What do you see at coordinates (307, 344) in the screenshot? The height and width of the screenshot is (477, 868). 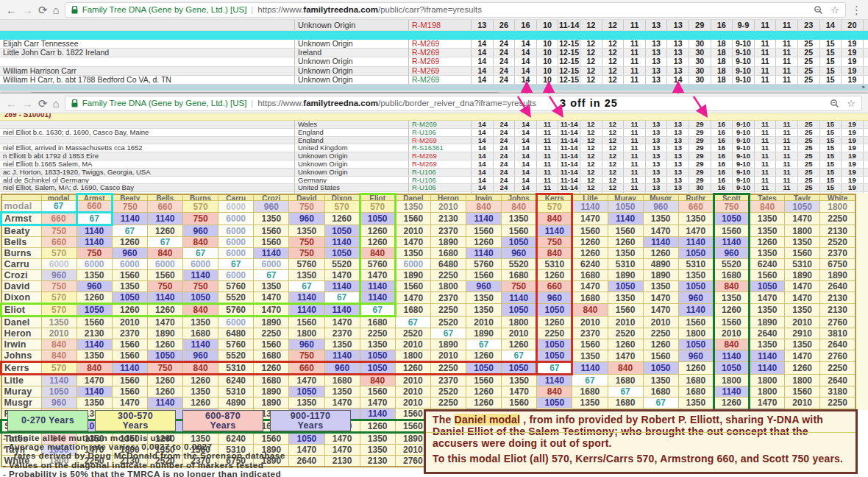 I see `matrix-cell: 960` at bounding box center [307, 344].